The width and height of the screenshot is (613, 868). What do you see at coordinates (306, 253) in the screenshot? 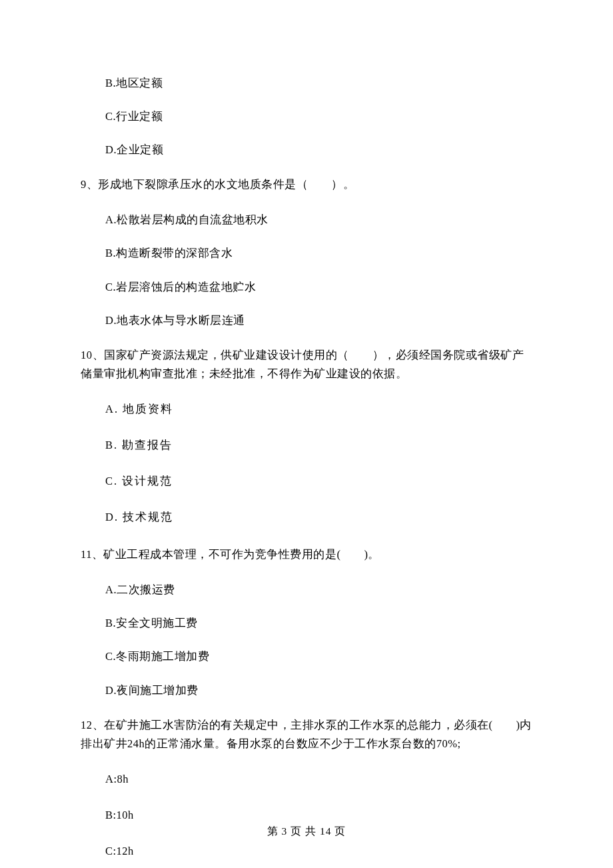
I see `option-text: B.构造断裂带的深部含水` at bounding box center [306, 253].